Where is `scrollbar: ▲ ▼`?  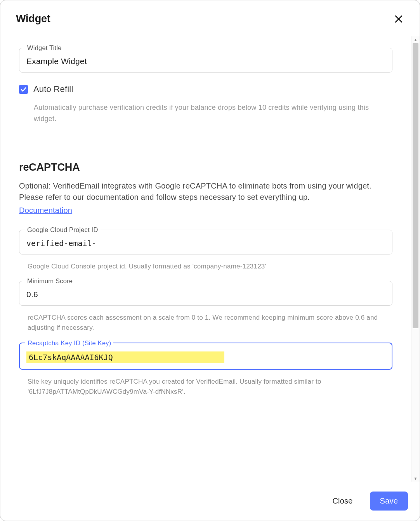
scrollbar: ▲ ▼ is located at coordinates (415, 259).